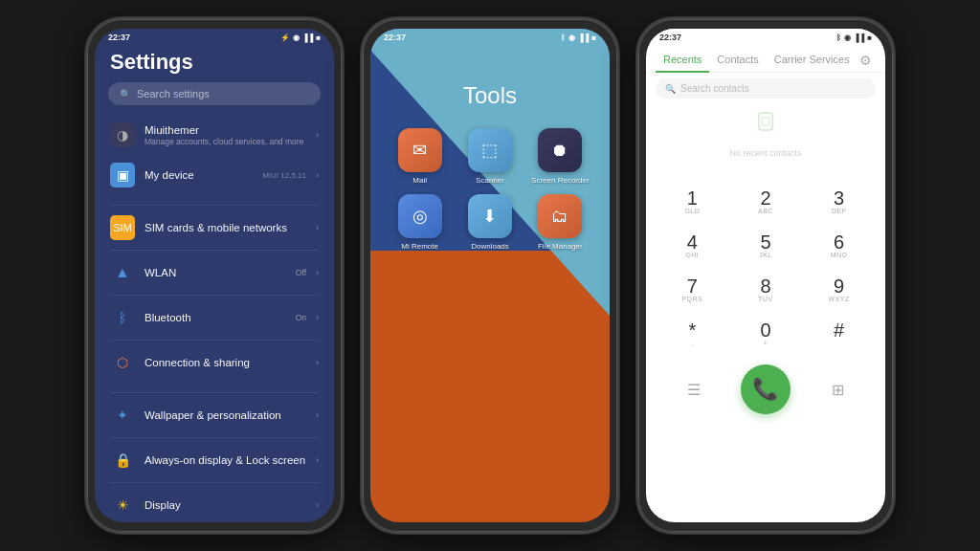 This screenshot has height=551, width=980. What do you see at coordinates (490, 189) in the screenshot?
I see `app-grid: ✉ Mail ⬚ Scanner ⏺ Screen` at bounding box center [490, 189].